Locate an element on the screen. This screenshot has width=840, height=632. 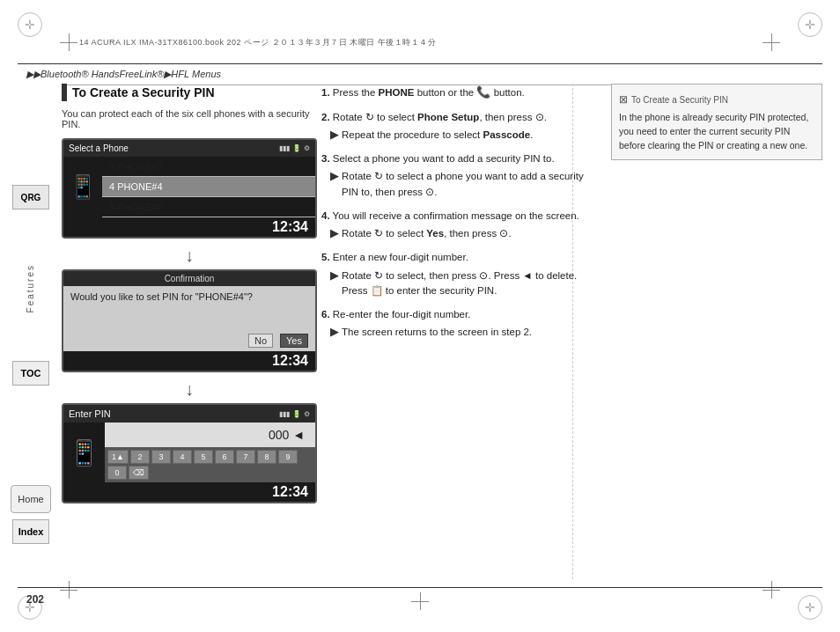
step-4: 4. You will receive a confirmation messa… is located at coordinates (461, 225).